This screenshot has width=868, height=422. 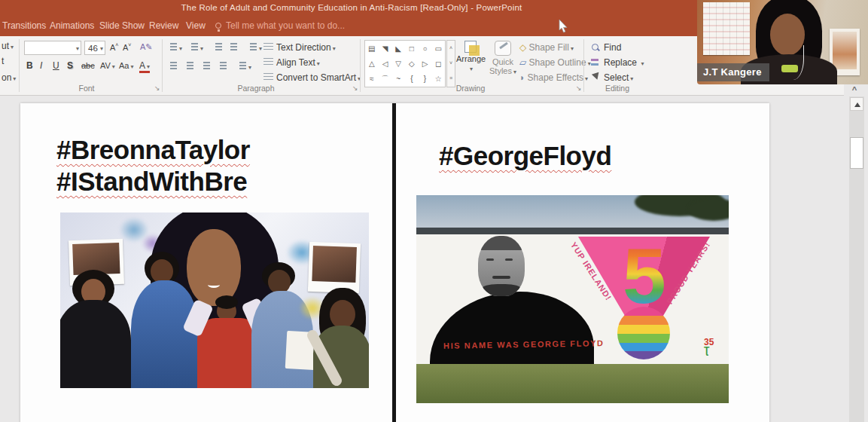 What do you see at coordinates (193, 47) in the screenshot?
I see `numbered-list-icon` at bounding box center [193, 47].